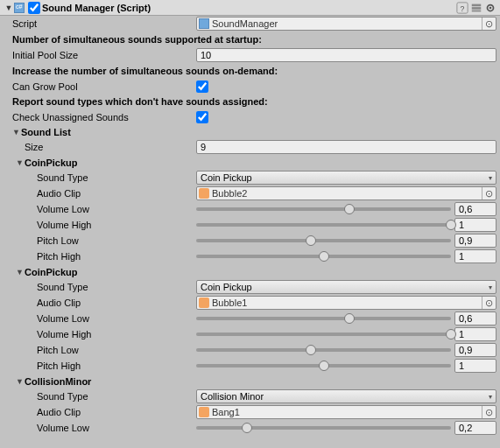  Describe the element at coordinates (345, 24) in the screenshot. I see `script-value: SoundManager` at that location.